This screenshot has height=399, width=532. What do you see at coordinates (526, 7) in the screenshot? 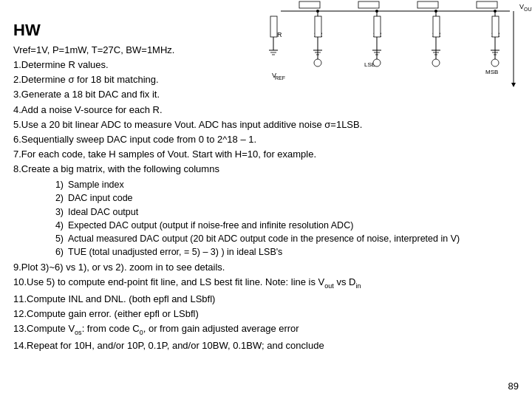
I see `vout-label: VOUT` at bounding box center [526, 7].